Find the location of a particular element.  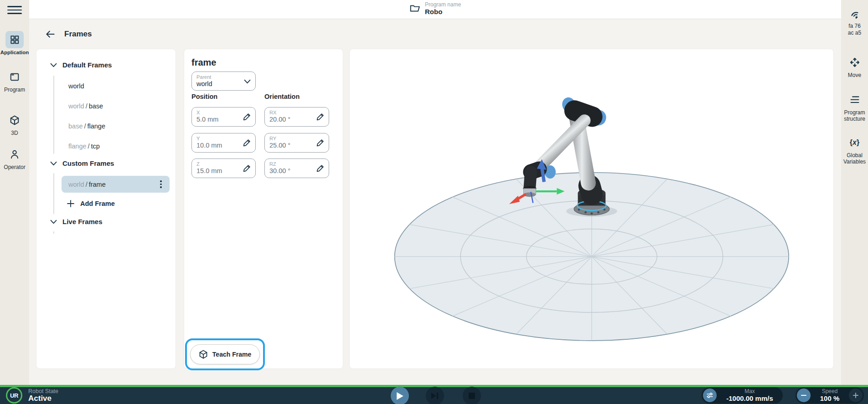

application-grid-icon is located at coordinates (15, 40).